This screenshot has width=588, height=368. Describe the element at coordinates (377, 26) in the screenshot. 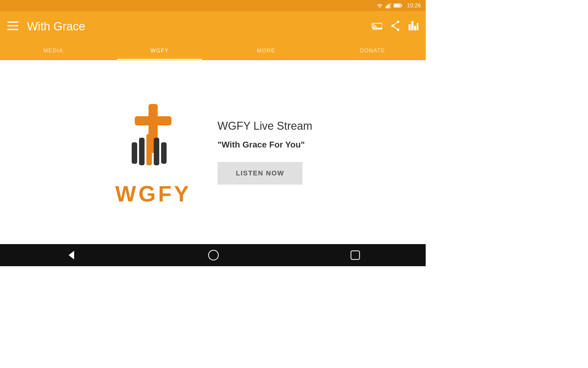

I see `cast-icon` at that location.